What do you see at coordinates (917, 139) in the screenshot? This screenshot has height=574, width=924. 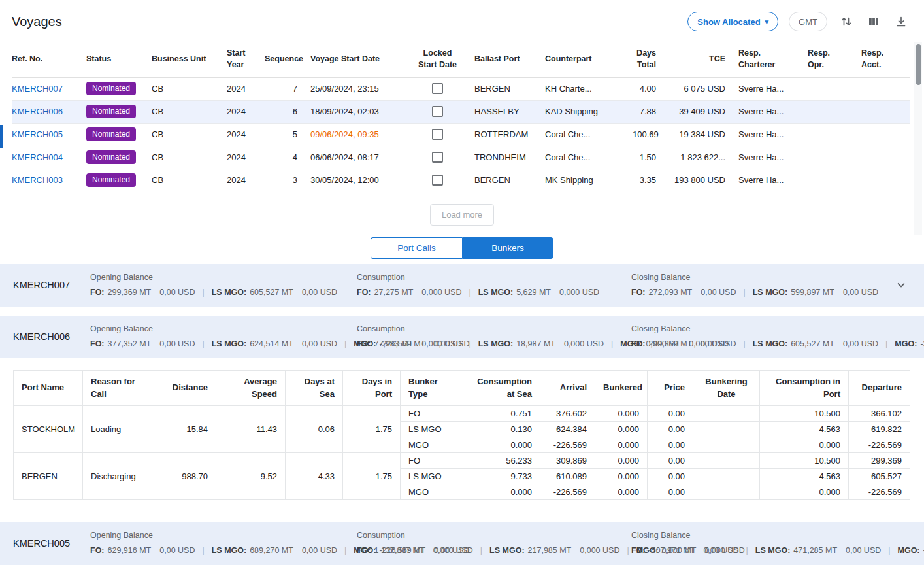 I see `table-scrollbar` at bounding box center [917, 139].